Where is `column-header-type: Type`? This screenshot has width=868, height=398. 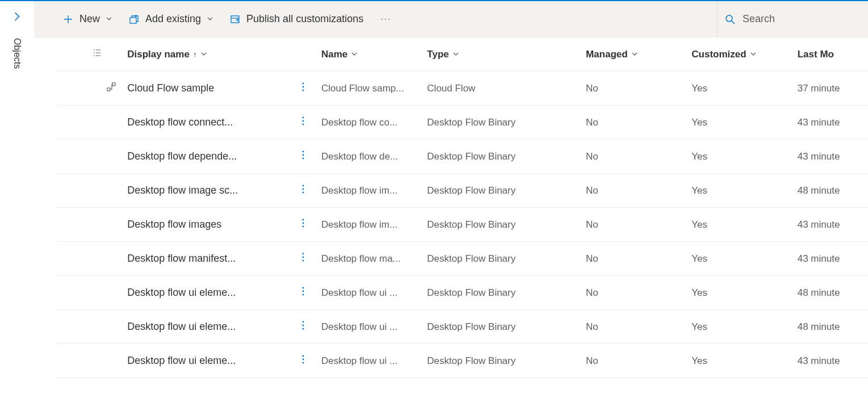
column-header-type: Type is located at coordinates (443, 55).